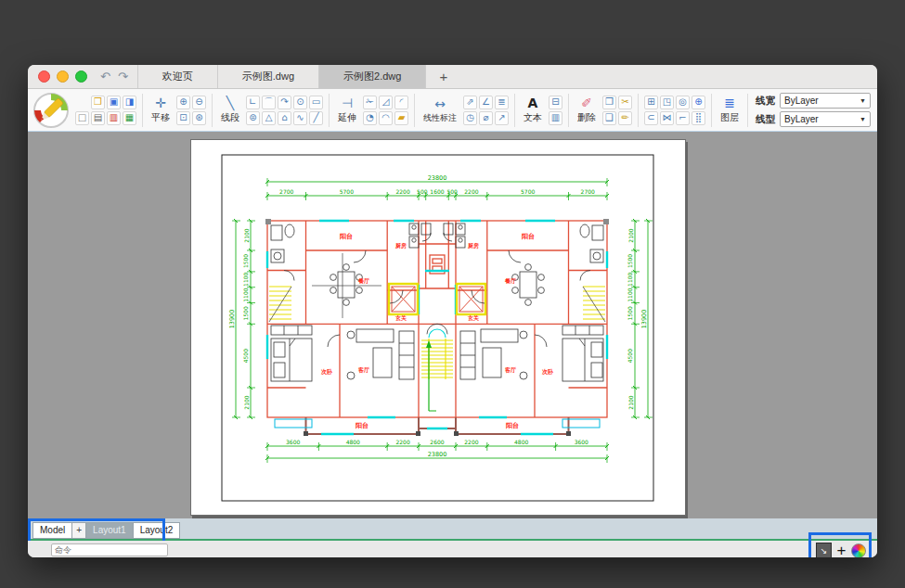  What do you see at coordinates (98, 119) in the screenshot?
I see `print-button: ▤` at bounding box center [98, 119].